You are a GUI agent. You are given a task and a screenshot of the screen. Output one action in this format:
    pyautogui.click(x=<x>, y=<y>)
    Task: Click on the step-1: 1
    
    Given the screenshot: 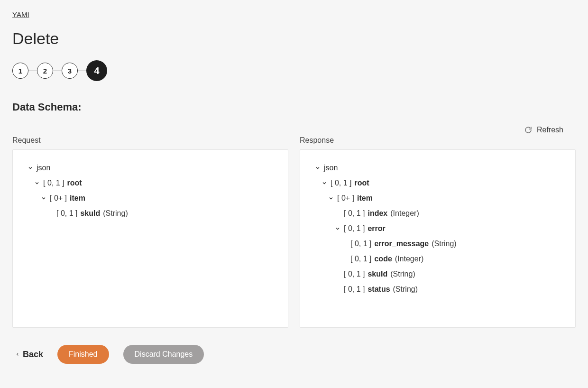 What is the action you would take?
    pyautogui.click(x=20, y=71)
    